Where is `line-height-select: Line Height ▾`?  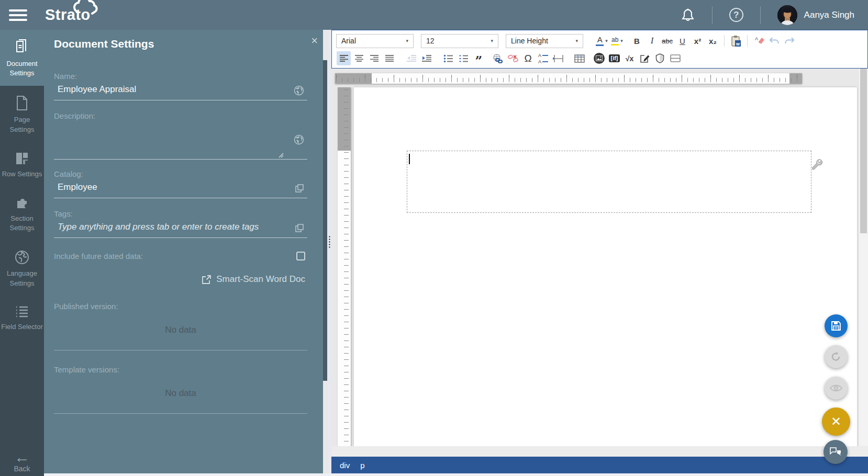 line-height-select: Line Height ▾ is located at coordinates (544, 41).